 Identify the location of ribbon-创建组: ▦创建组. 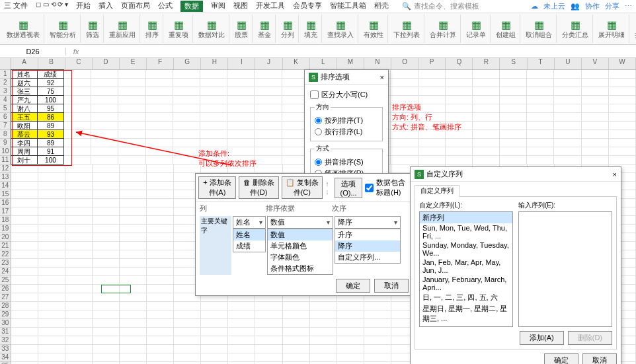
(506, 29).